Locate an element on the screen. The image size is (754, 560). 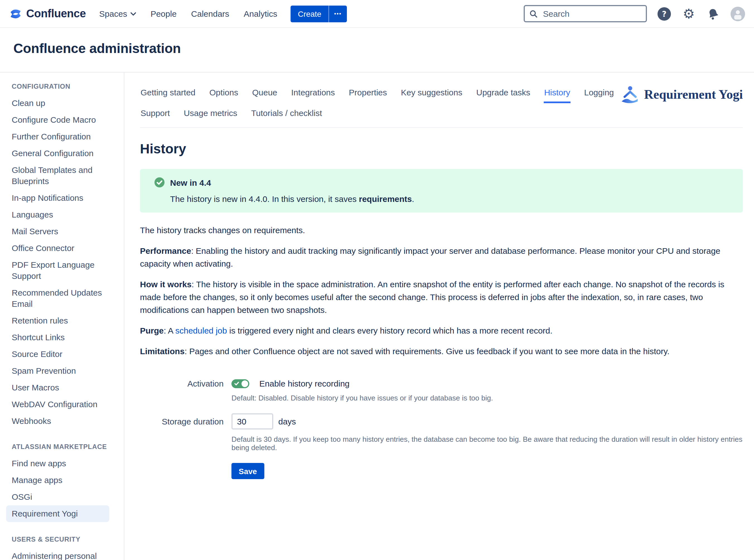
notifications-button is located at coordinates (713, 14).